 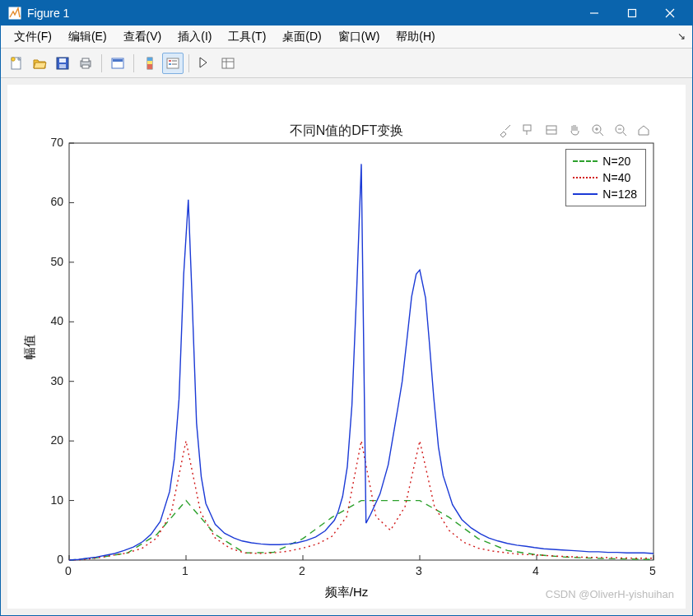 What do you see at coordinates (301, 37) in the screenshot?
I see `menu-desktop: 桌面(D)` at bounding box center [301, 37].